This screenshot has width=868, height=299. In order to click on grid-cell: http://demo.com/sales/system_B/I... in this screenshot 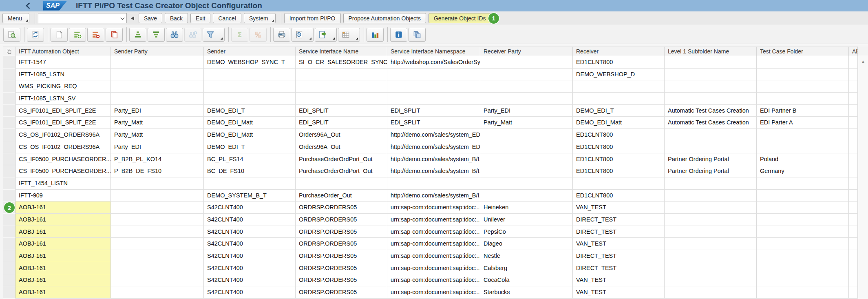, I will do `click(434, 159)`.